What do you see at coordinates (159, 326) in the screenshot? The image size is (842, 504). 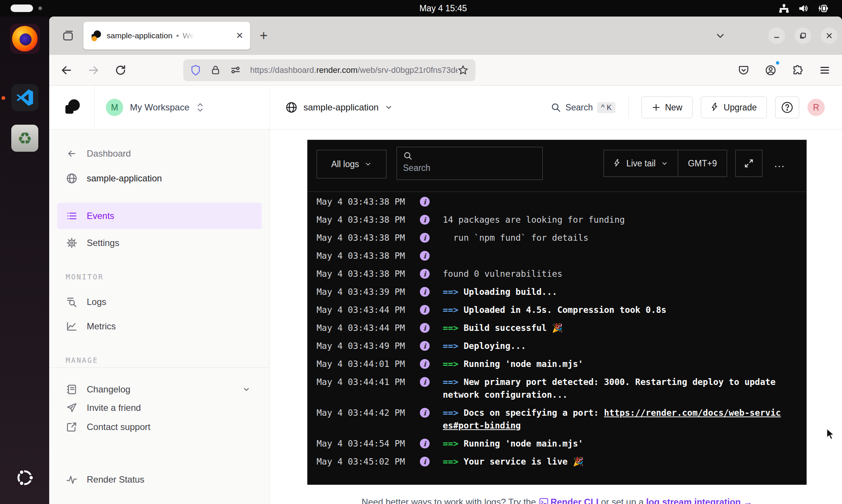 I see `sidebar-item-metrics: Metrics` at bounding box center [159, 326].